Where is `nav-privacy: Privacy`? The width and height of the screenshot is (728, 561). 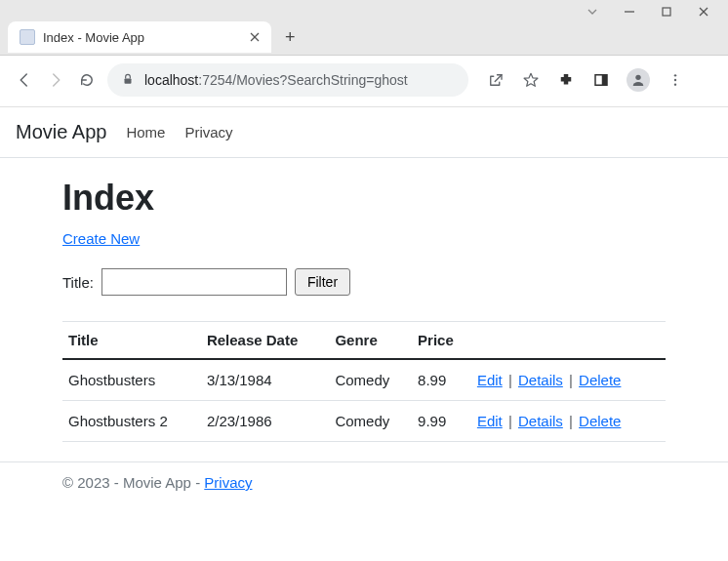 nav-privacy: Privacy is located at coordinates (209, 133).